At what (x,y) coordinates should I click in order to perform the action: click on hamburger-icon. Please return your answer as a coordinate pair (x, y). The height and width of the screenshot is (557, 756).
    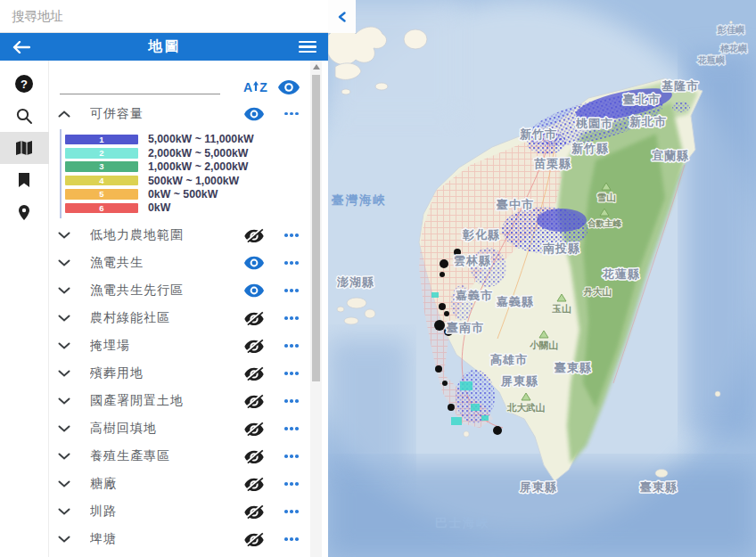
    Looking at the image, I should click on (308, 43).